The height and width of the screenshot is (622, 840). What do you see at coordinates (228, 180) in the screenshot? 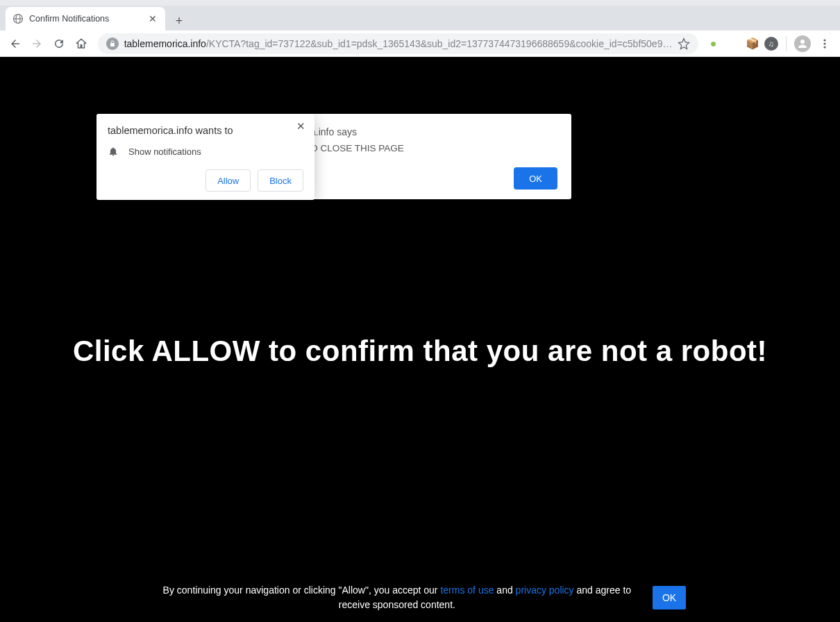
I see `permission-allow-button: Allow` at bounding box center [228, 180].